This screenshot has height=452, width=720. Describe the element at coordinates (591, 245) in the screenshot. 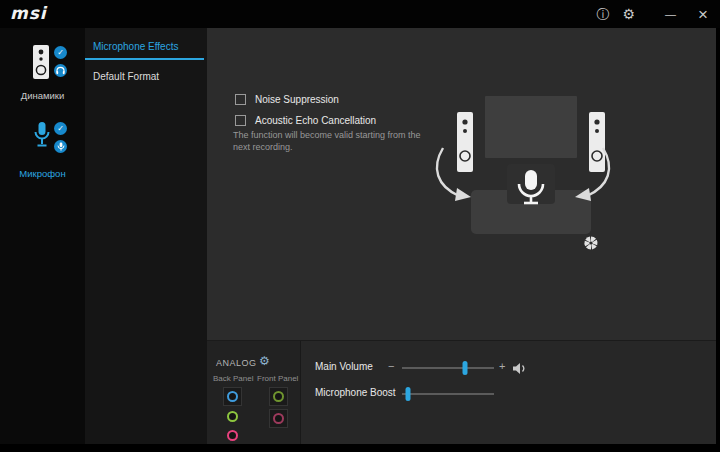

I see `fan-spinner-icon` at that location.